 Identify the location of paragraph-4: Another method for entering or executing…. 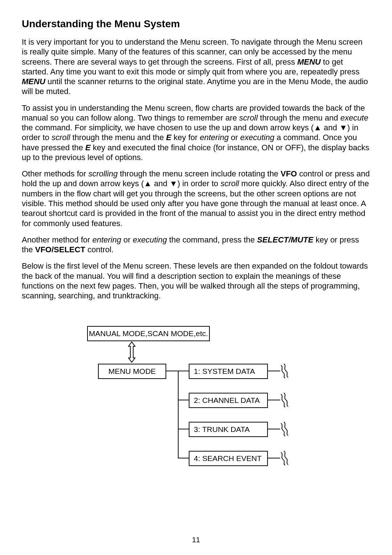
(196, 245).